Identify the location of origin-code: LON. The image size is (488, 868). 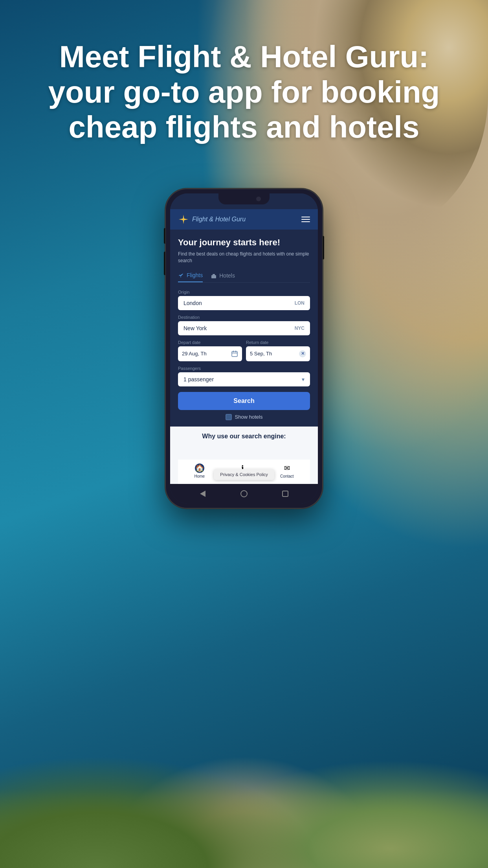
(299, 303).